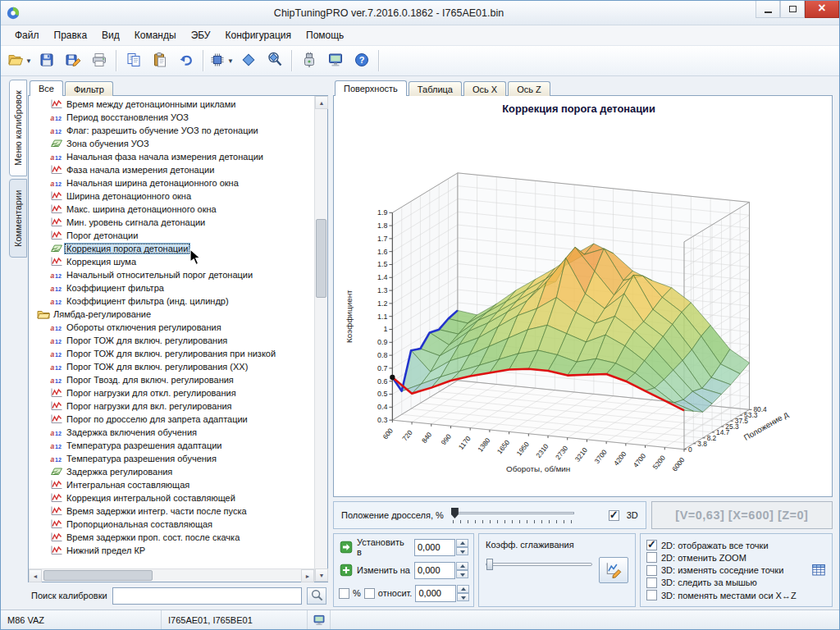 This screenshot has height=630, width=840. What do you see at coordinates (322, 575) in the screenshot?
I see `scroll-down-icon` at bounding box center [322, 575].